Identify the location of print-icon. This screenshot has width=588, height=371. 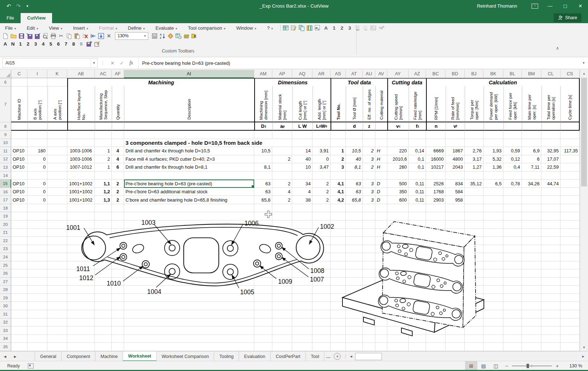
(53, 36).